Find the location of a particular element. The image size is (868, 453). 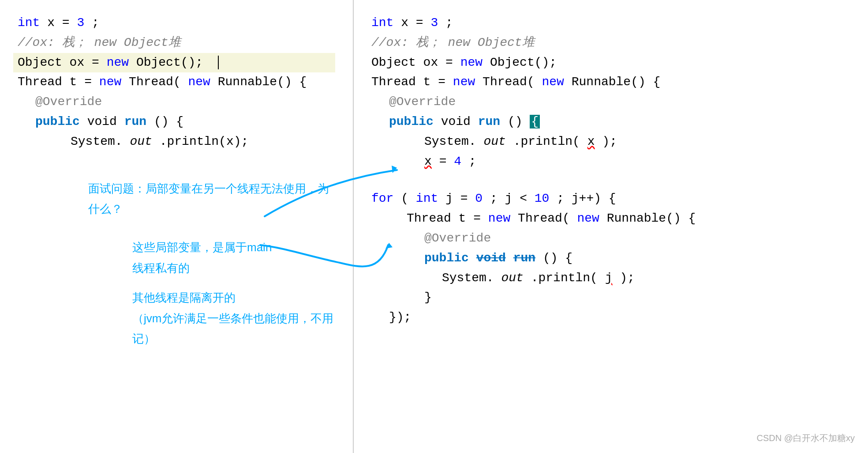

left-thread1: Thread t = is located at coordinates (58, 82).